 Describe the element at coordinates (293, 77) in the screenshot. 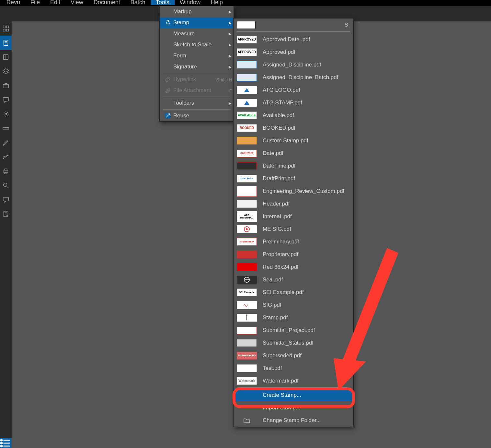

I see `stamp-item: Assigned_Discipline_Batch.pdf` at that location.